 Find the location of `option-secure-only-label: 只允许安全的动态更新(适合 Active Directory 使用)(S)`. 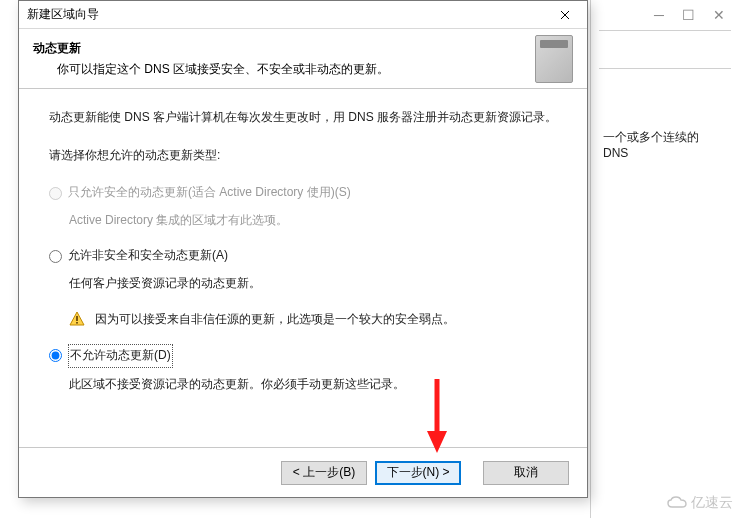

option-secure-only-label: 只允许安全的动态更新(适合 Active Directory 使用)(S) is located at coordinates (210, 193).